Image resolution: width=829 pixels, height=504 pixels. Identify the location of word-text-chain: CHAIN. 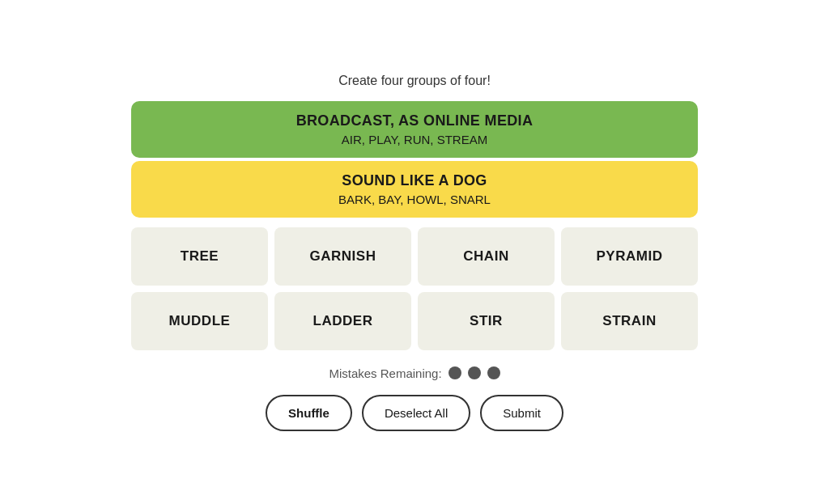
(486, 256).